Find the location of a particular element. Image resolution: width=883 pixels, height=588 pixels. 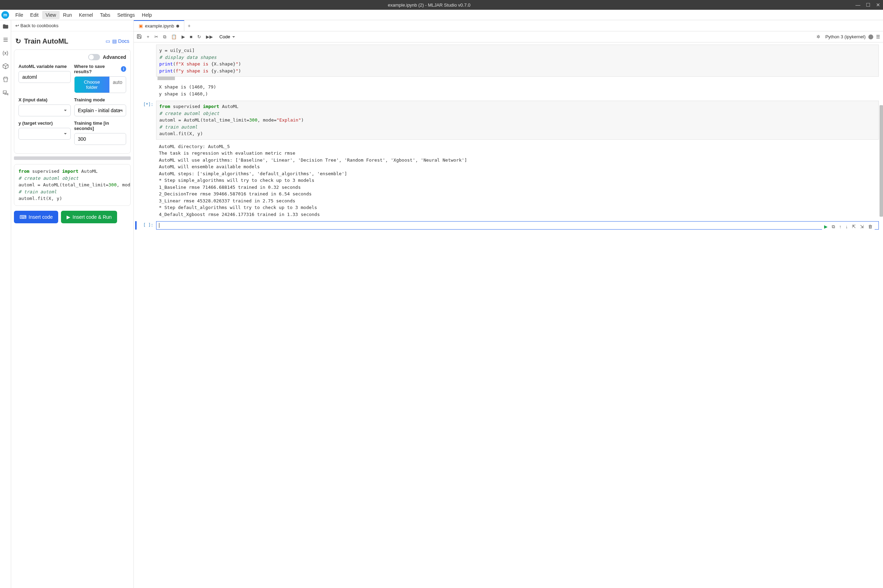

automl-form: Advanced AutoML variable name Where to s… is located at coordinates (72, 102).